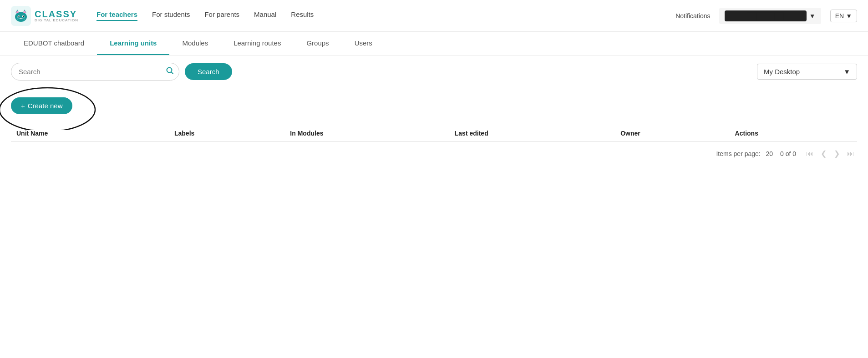  I want to click on nav-results: Results, so click(302, 15).